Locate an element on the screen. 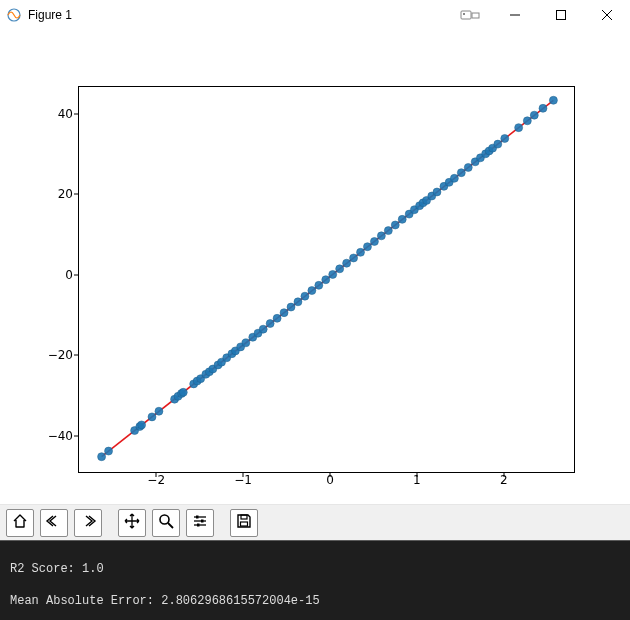  console-line: Mean Absolute Error: 2.8062968615572004e… is located at coordinates (315, 601).